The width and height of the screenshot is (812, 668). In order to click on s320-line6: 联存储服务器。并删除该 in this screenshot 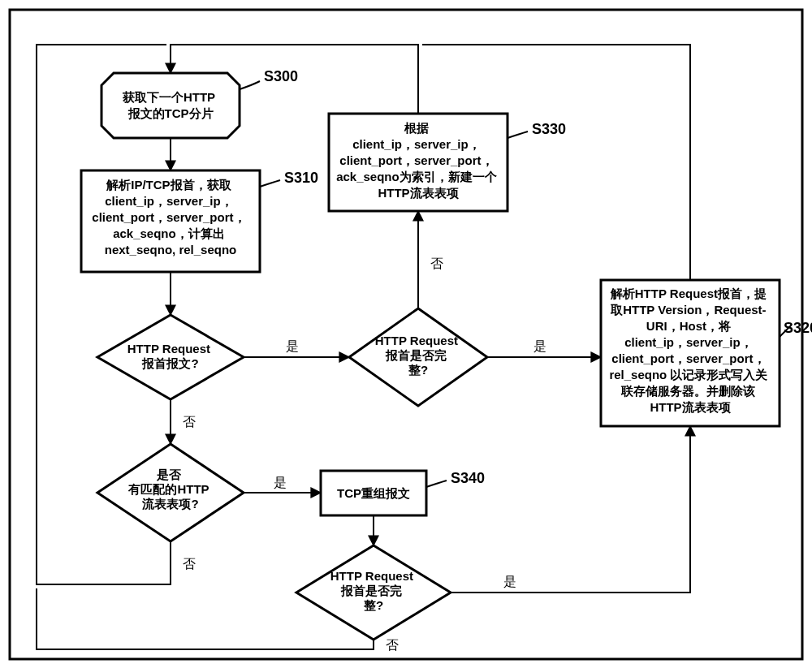, I will do `click(688, 391)`.